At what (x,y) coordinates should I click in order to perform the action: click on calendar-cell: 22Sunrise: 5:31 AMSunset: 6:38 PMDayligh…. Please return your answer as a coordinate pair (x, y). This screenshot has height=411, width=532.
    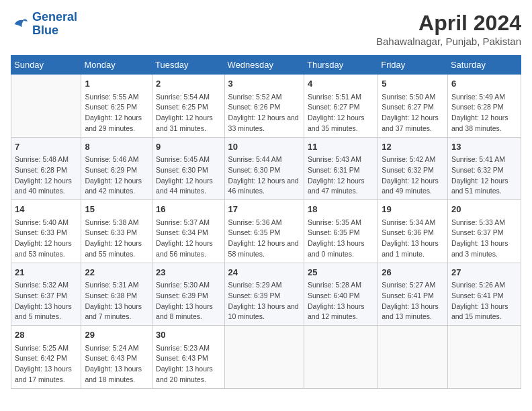
    Looking at the image, I should click on (117, 294).